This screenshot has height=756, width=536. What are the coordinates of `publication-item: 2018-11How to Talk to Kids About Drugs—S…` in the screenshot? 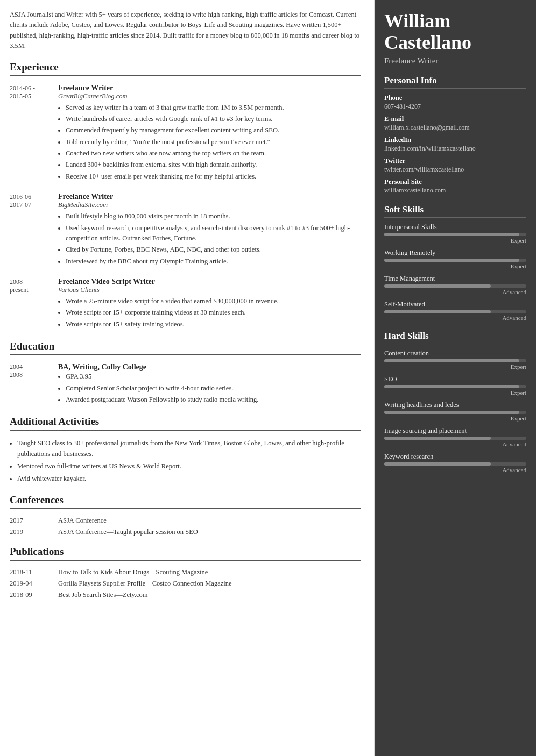 It's located at (185, 572).